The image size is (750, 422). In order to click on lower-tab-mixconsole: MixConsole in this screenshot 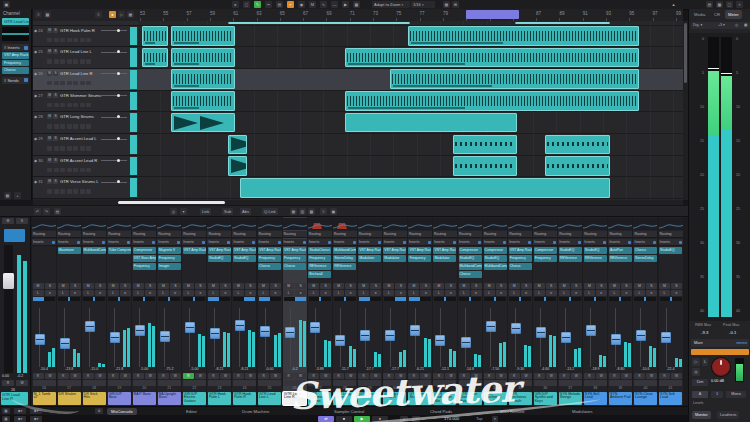, I will do `click(122, 412)`.